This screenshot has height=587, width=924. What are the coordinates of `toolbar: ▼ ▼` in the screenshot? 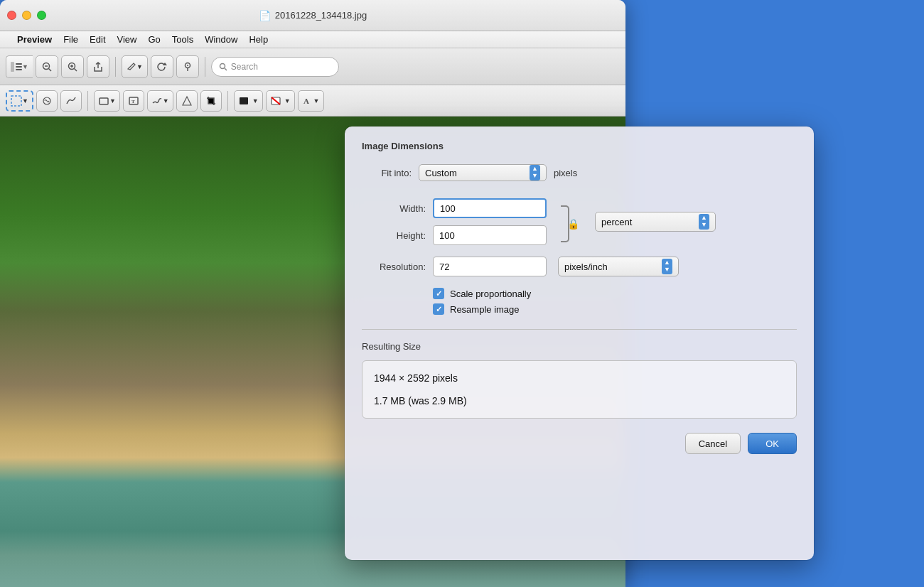 It's located at (313, 67).